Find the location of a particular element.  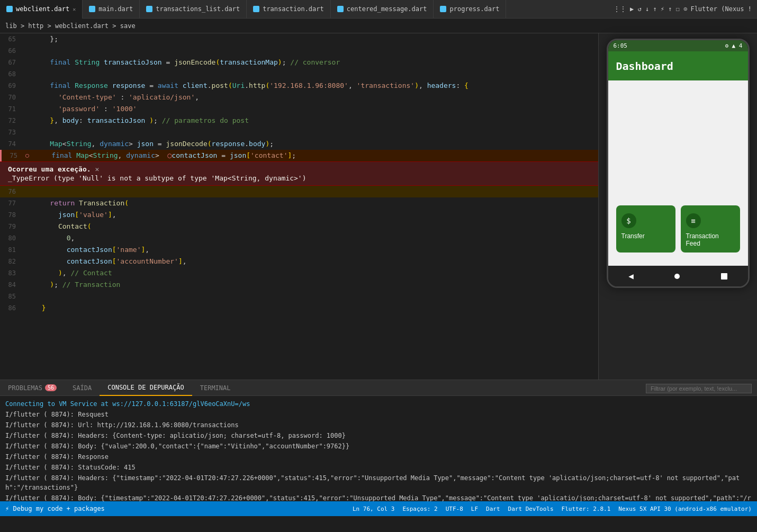

phone-nav-back: ◀ is located at coordinates (631, 276).